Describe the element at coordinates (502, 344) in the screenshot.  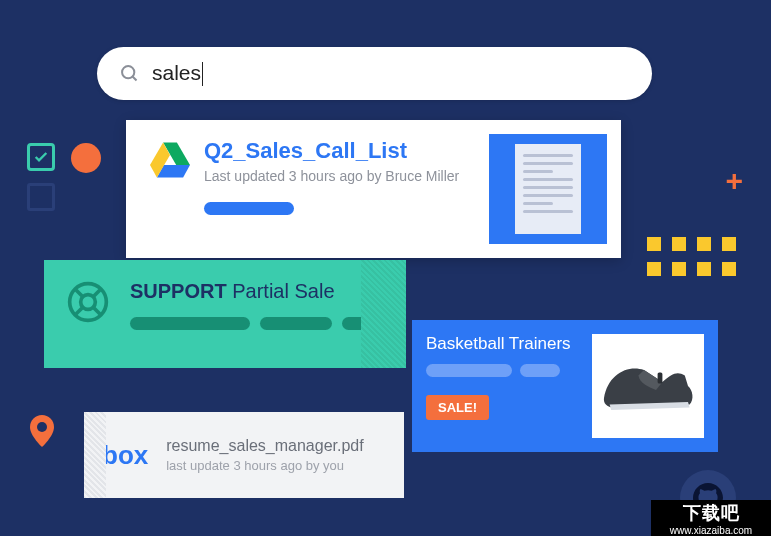
I see `result-title: Basketball Trainers` at that location.